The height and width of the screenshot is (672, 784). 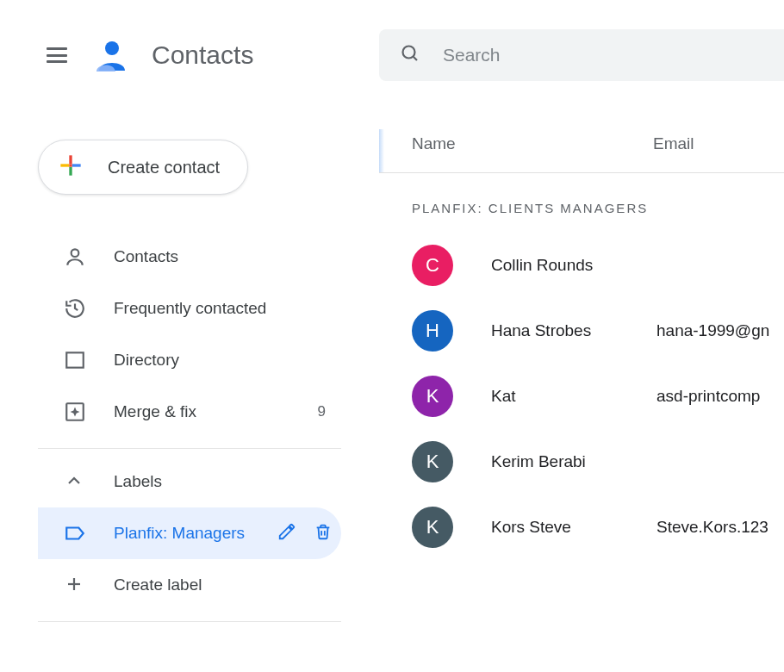 What do you see at coordinates (432, 331) in the screenshot?
I see `avatar: H` at bounding box center [432, 331].